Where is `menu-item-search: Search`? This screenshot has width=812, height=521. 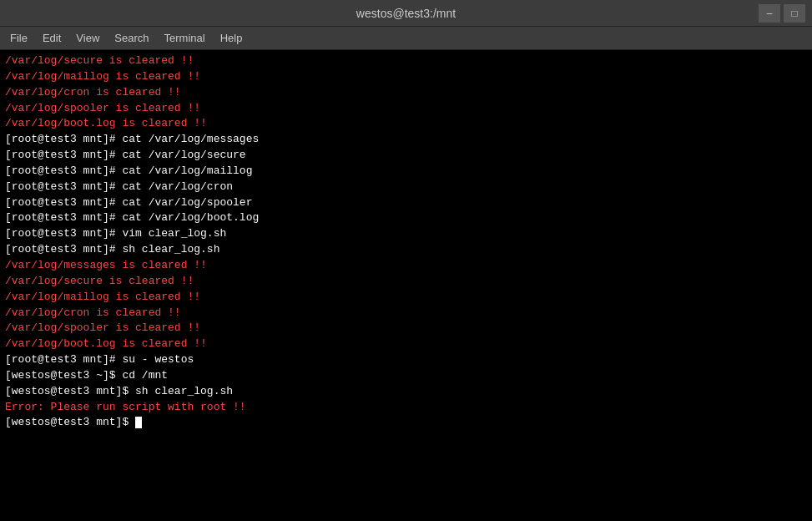 menu-item-search: Search is located at coordinates (132, 38).